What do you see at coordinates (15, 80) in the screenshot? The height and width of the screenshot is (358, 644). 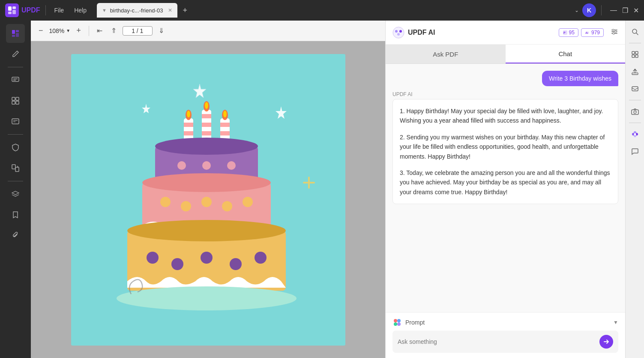 I see `sidebar-btn-comment` at bounding box center [15, 80].